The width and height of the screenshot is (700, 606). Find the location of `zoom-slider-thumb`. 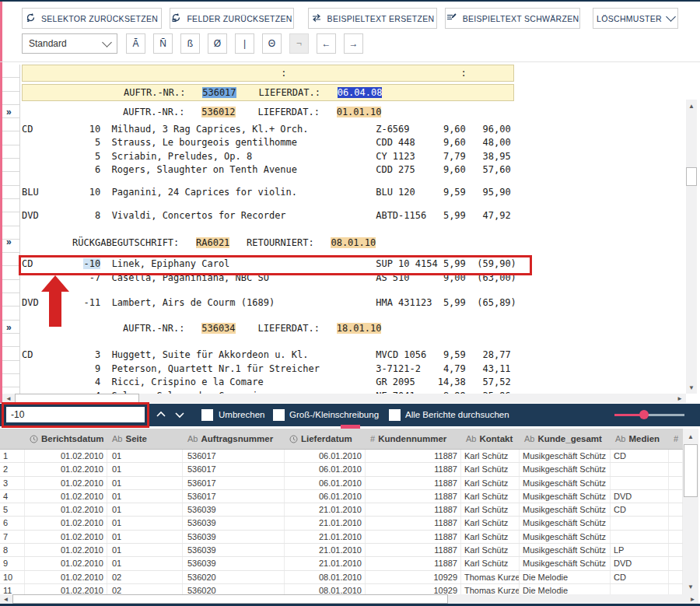

zoom-slider-thumb is located at coordinates (644, 415).